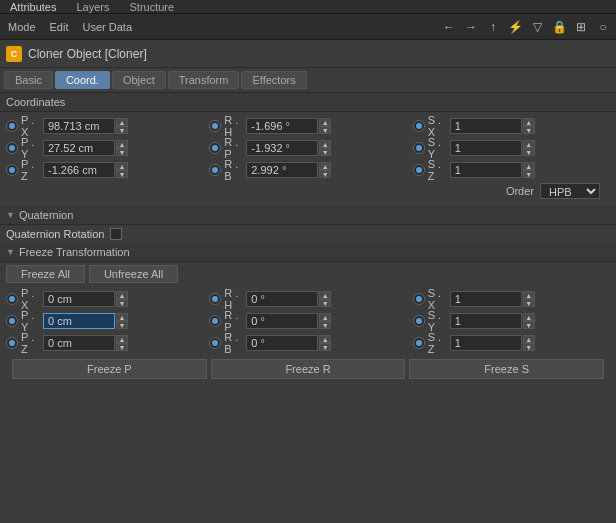 The width and height of the screenshot is (616, 523). Describe the element at coordinates (529, 303) in the screenshot. I see `fsx-down: ▼` at that location.